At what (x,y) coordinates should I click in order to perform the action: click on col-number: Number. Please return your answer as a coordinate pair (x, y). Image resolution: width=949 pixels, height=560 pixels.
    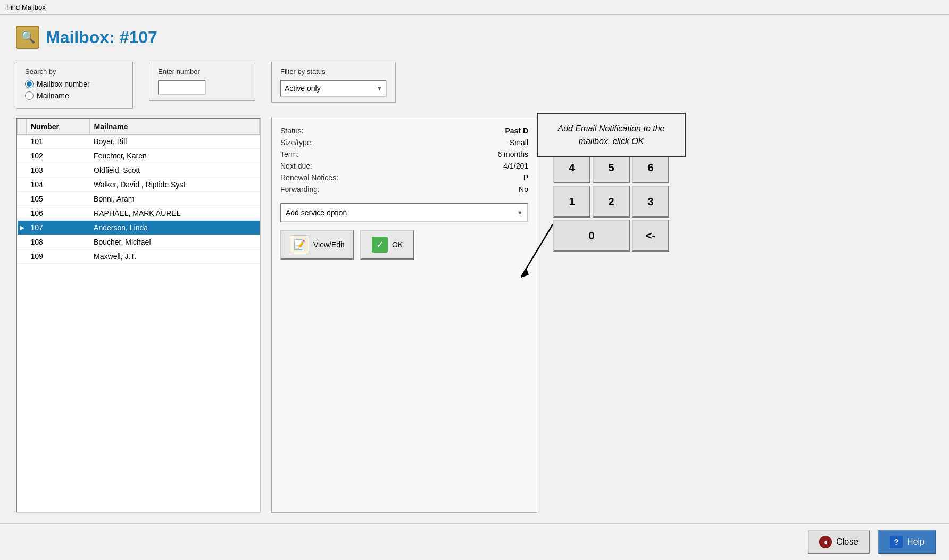
    Looking at the image, I should click on (59, 127).